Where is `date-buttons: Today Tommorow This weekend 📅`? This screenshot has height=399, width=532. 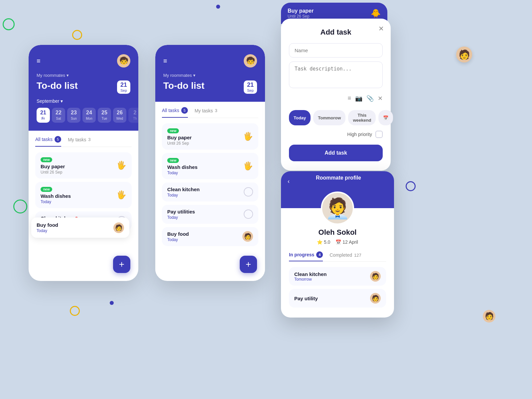
date-buttons: Today Tommorow This weekend 📅 is located at coordinates (336, 118).